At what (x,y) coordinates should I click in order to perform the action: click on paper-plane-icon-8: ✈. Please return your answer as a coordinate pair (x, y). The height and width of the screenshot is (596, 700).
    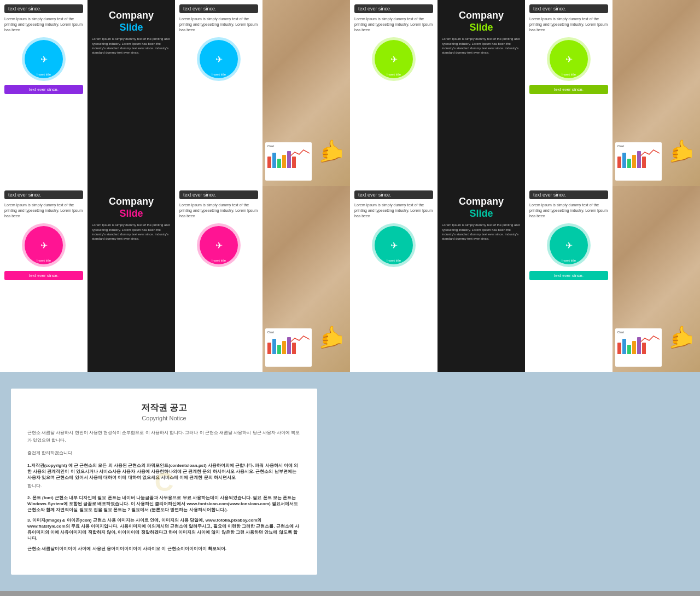
    Looking at the image, I should click on (569, 245).